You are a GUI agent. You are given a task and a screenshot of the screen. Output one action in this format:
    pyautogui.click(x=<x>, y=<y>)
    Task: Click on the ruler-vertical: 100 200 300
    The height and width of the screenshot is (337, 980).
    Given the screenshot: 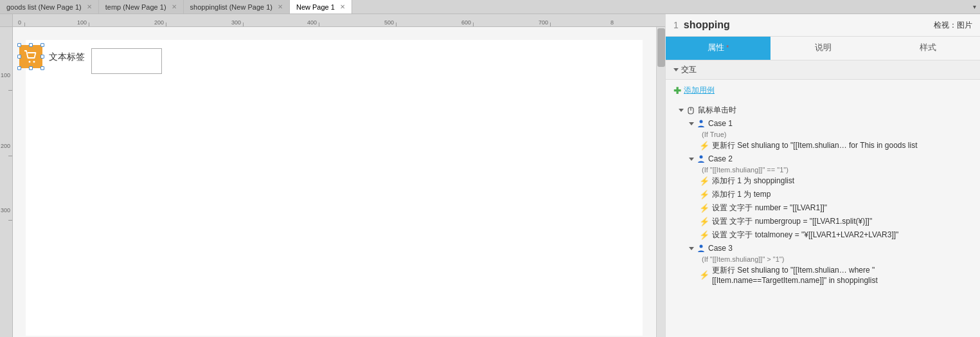 What is the action you would take?
    pyautogui.click(x=6, y=182)
    